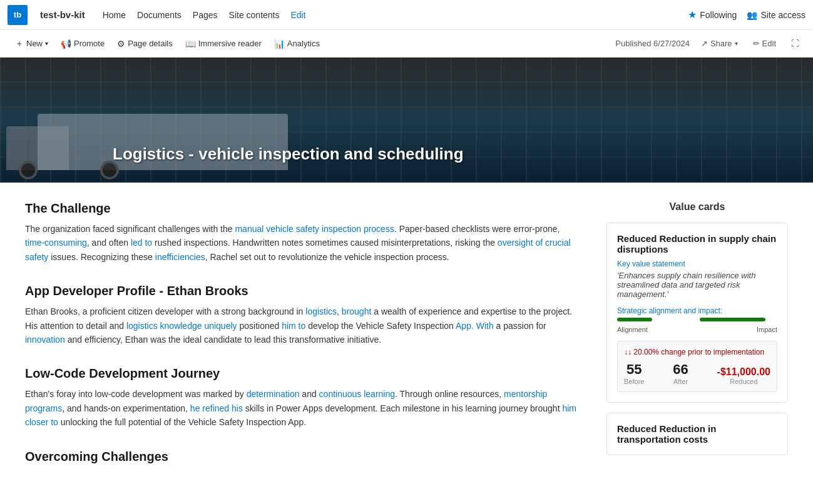 The width and height of the screenshot is (813, 504). I want to click on section-profile: App Developer Profile - Ethan Brooks Eth…, so click(303, 315).